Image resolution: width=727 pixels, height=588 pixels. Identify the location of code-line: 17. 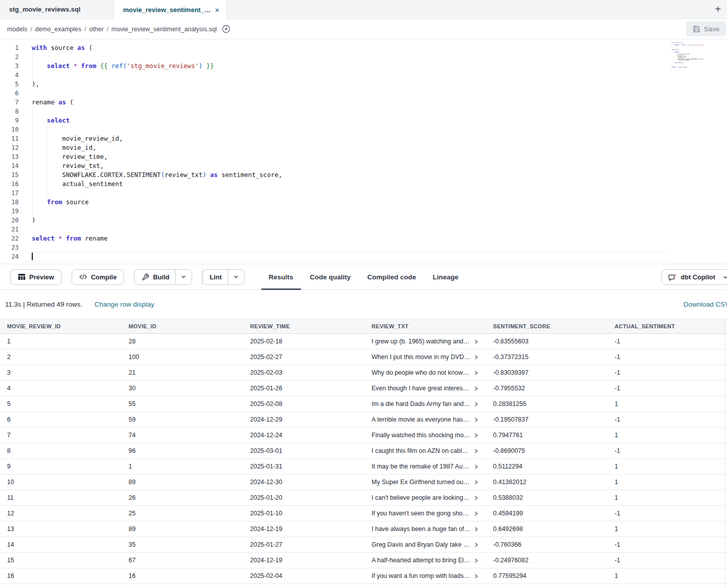
(364, 193).